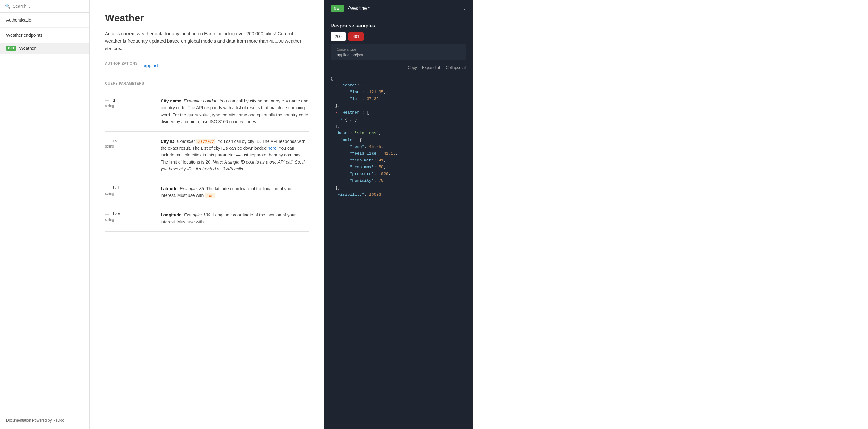  What do you see at coordinates (207, 41) in the screenshot?
I see `page-description: Access current weather data for any loca…` at bounding box center [207, 41].